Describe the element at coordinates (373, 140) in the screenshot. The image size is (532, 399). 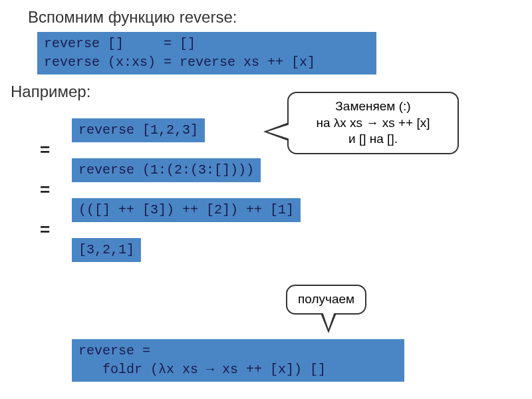
I see `bubble-line-3: и [] на [].` at that location.